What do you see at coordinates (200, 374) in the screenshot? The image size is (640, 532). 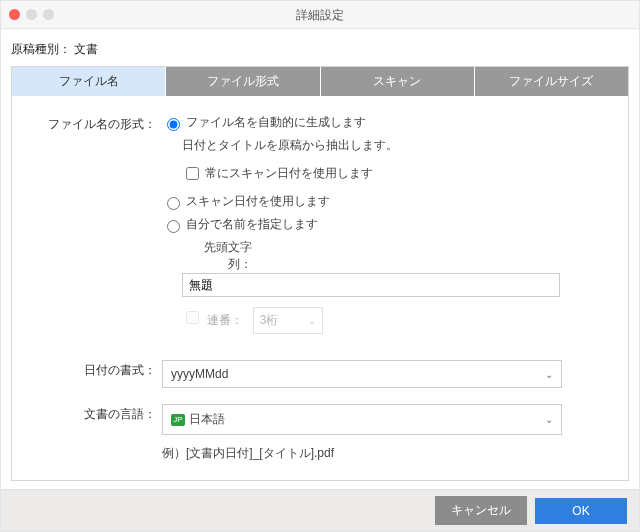 I see `date-format-value: yyyyMMdd` at bounding box center [200, 374].